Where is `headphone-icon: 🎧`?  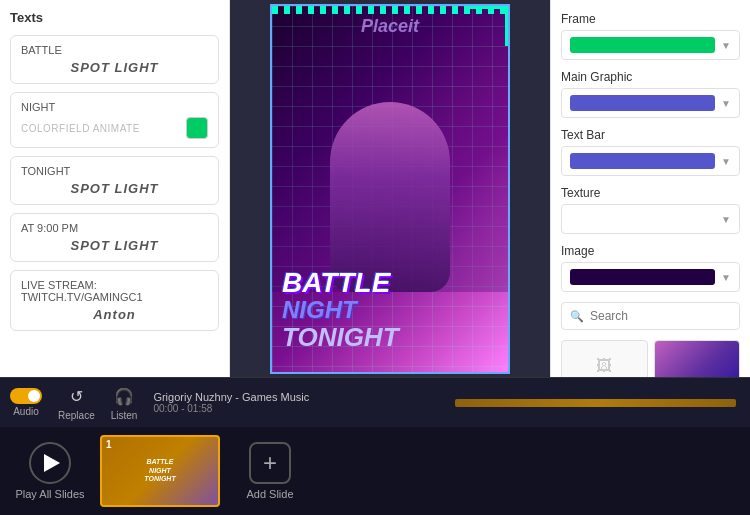
headphone-icon: 🎧 is located at coordinates (124, 396).